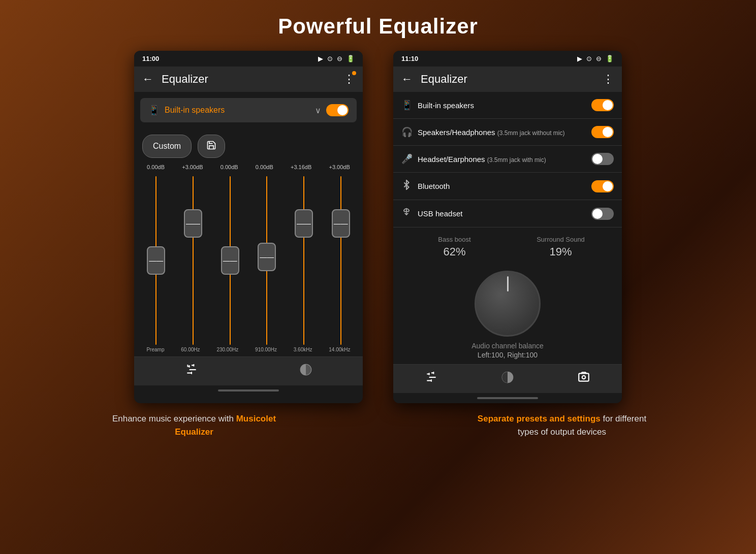  I want to click on musicolet-highlight: MusicoletEqualizer, so click(226, 426).